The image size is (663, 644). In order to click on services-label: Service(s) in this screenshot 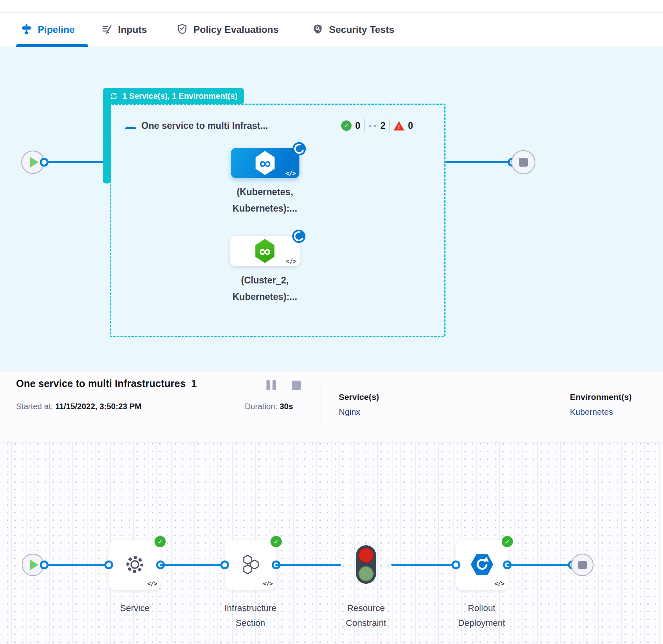, I will do `click(359, 397)`.